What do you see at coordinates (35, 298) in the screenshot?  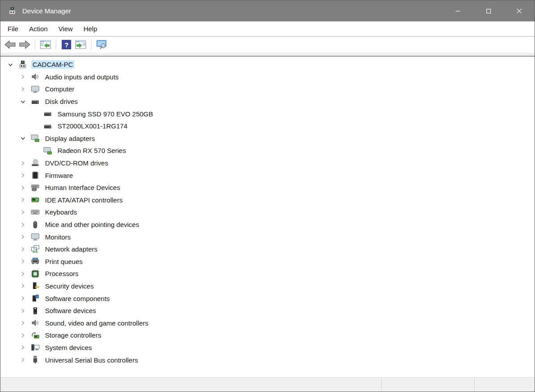 I see `software-component-icon` at bounding box center [35, 298].